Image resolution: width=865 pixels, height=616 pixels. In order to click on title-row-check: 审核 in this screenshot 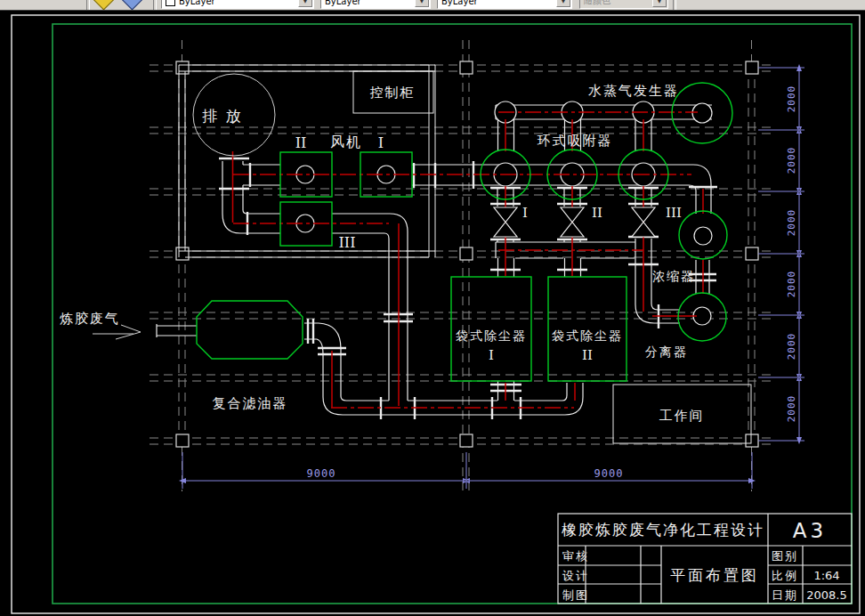, I will do `click(576, 555)`.